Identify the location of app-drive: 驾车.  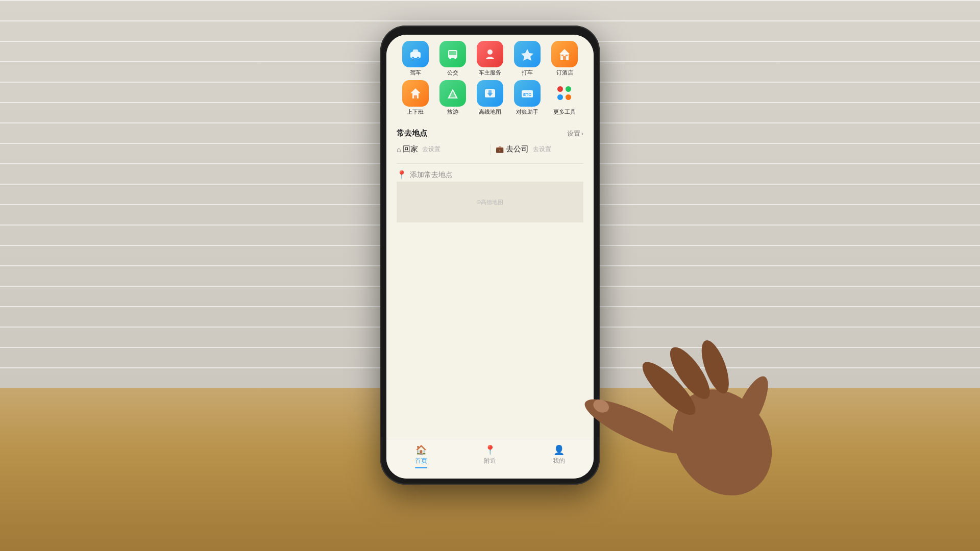
(415, 58).